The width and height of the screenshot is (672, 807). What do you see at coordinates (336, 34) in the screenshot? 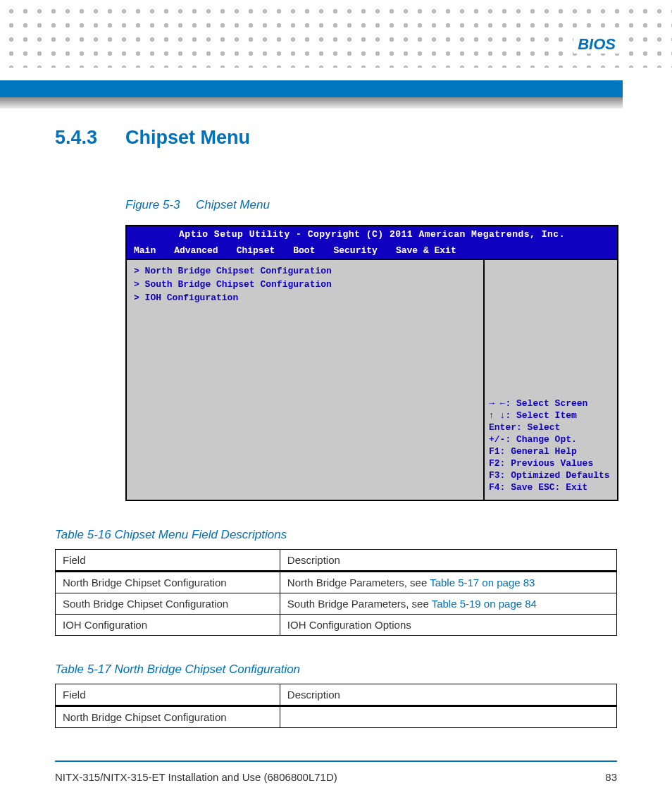
I see `header-dot-pattern` at bounding box center [336, 34].